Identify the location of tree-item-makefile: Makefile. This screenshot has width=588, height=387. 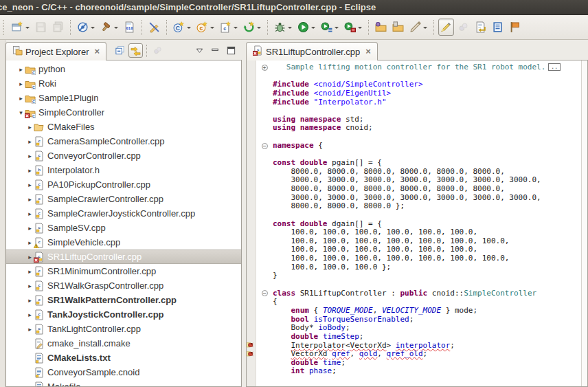
(124, 384).